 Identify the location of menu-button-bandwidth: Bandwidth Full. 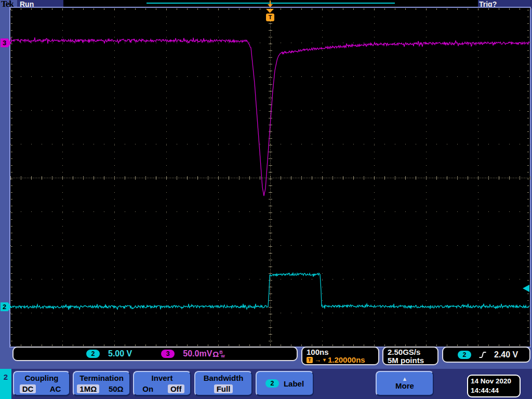
(223, 383).